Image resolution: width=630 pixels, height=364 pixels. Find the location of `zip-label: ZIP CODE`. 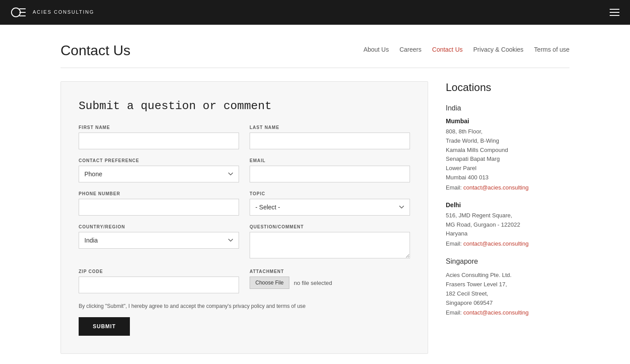

zip-label: ZIP CODE is located at coordinates (159, 271).